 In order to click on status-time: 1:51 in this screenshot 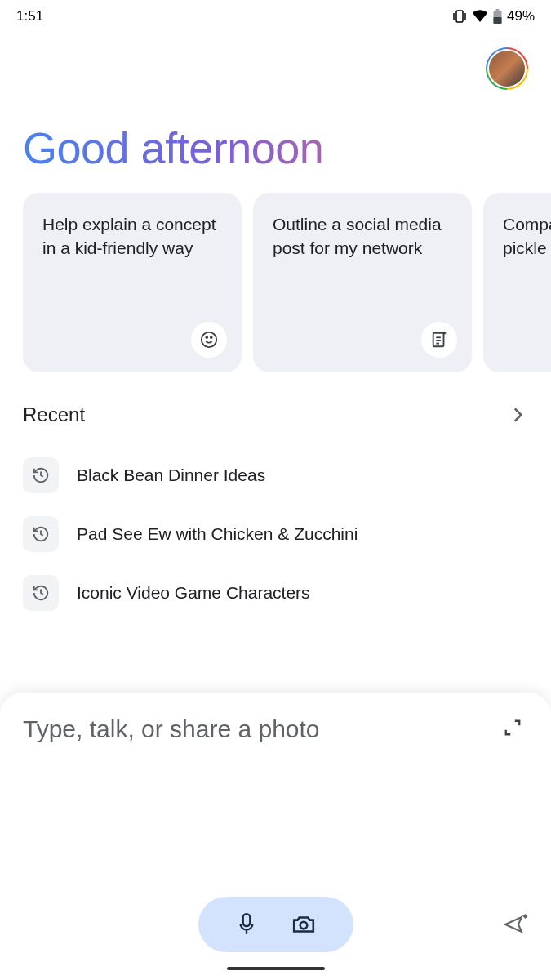, I will do `click(29, 16)`.